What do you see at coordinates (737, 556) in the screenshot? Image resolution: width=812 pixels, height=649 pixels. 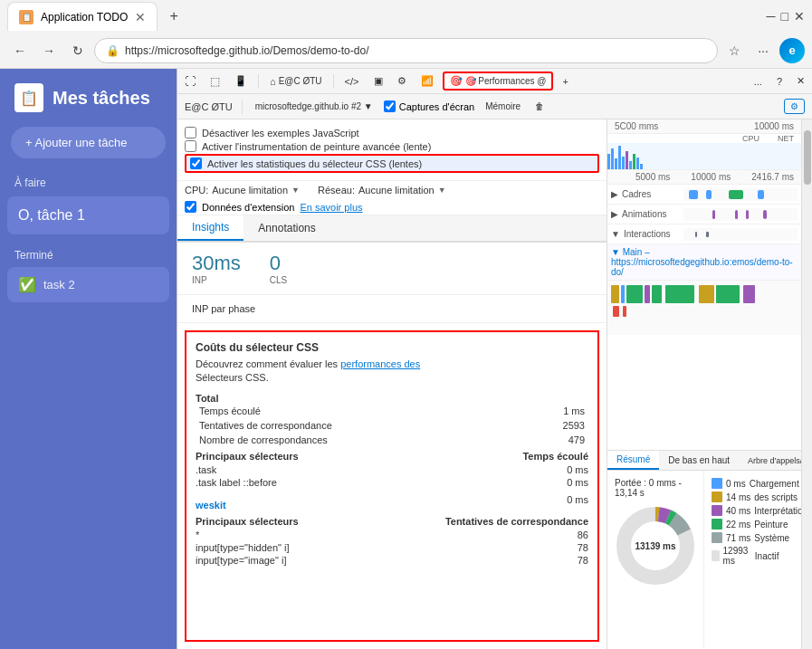 I see `idle-time: 12993 ms` at bounding box center [737, 556].